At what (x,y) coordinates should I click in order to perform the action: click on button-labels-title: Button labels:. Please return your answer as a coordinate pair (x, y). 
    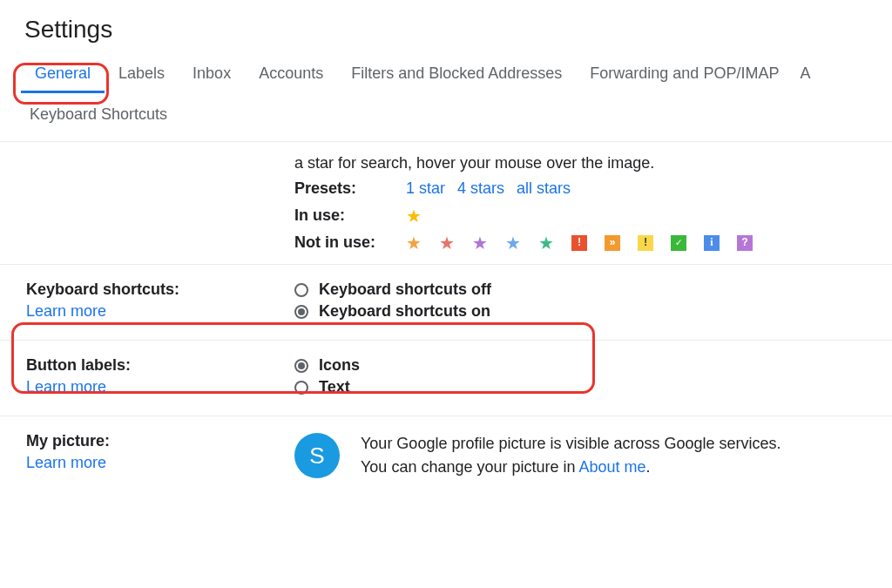
    Looking at the image, I should click on (78, 365).